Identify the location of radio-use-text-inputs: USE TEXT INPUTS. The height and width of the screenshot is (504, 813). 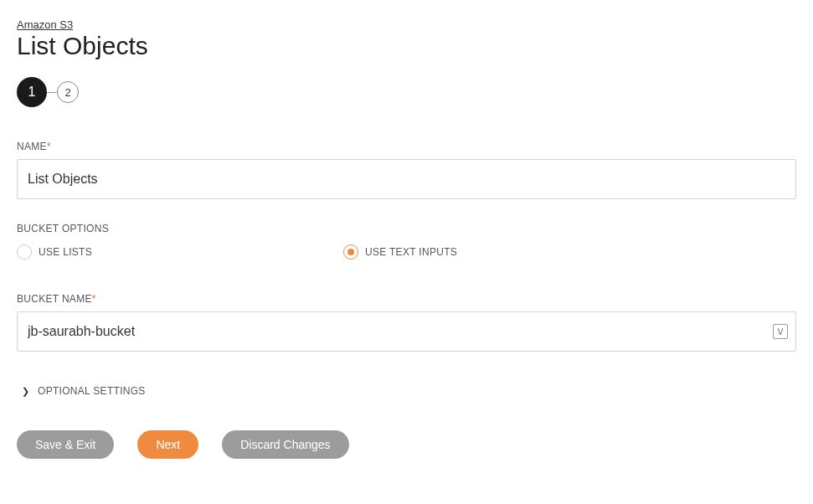
(507, 252).